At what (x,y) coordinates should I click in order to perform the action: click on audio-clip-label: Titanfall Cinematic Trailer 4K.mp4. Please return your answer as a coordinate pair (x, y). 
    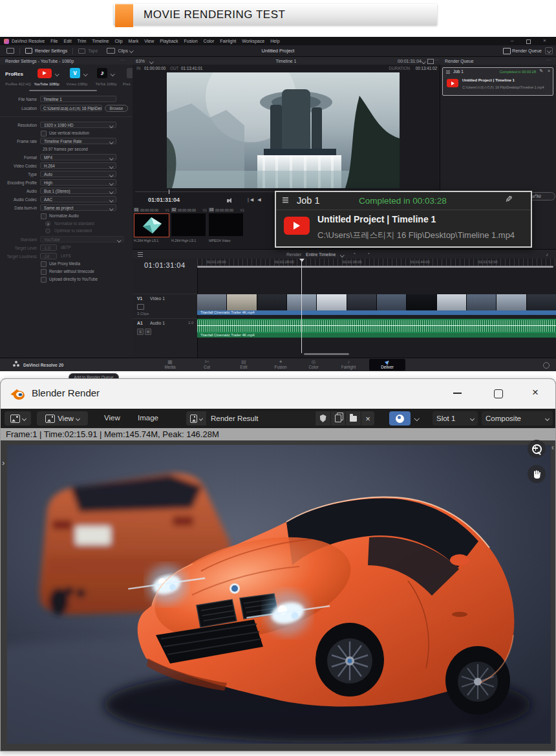
    Looking at the image, I should click on (376, 335).